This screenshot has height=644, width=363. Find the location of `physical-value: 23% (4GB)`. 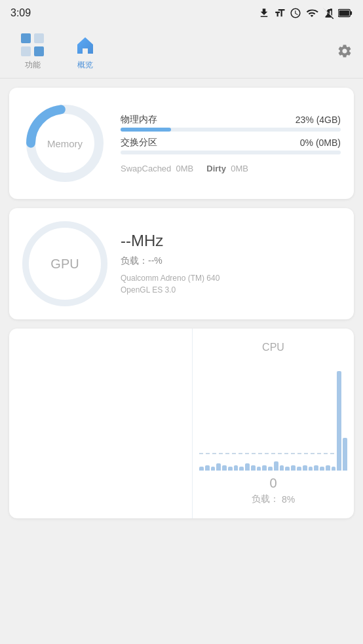

physical-value: 23% (4GB) is located at coordinates (318, 120).